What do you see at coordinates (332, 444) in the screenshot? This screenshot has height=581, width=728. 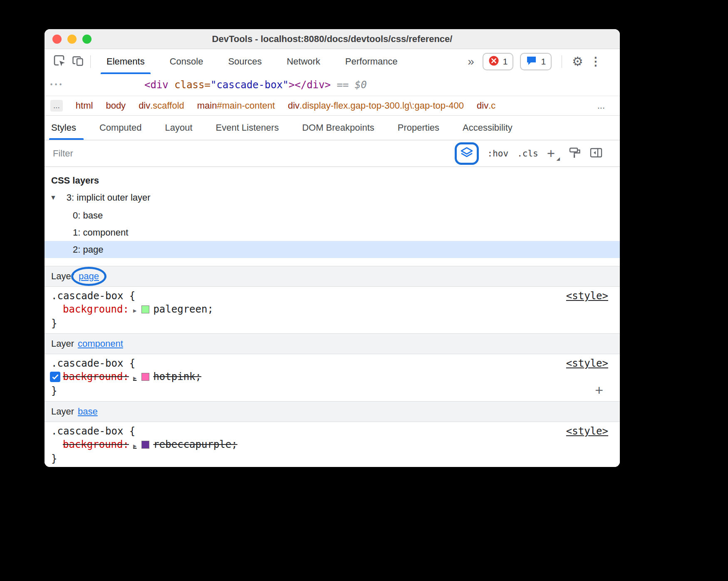 I see `css-declaration-background-overridden: background:▶rebeccapurple;` at bounding box center [332, 444].